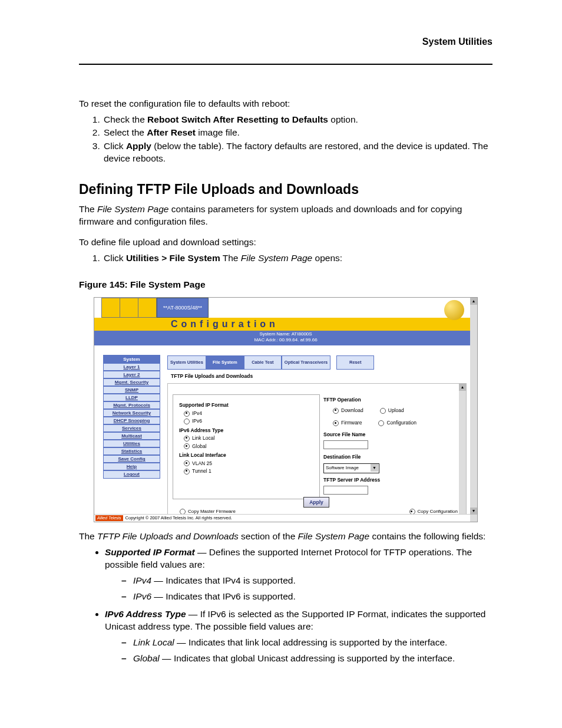  I want to click on step-1: Check the Reboot Switch After Resetting …, so click(297, 120).